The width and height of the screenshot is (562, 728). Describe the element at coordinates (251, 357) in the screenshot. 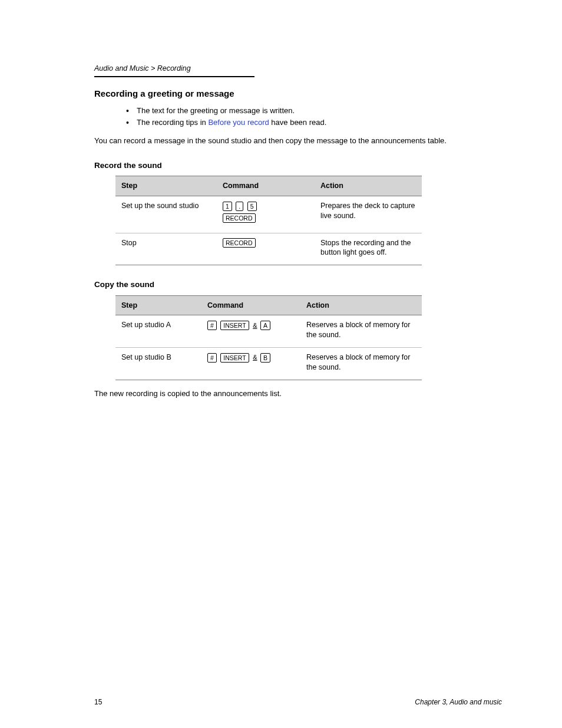

I see `command-line: # INSERT & B` at that location.